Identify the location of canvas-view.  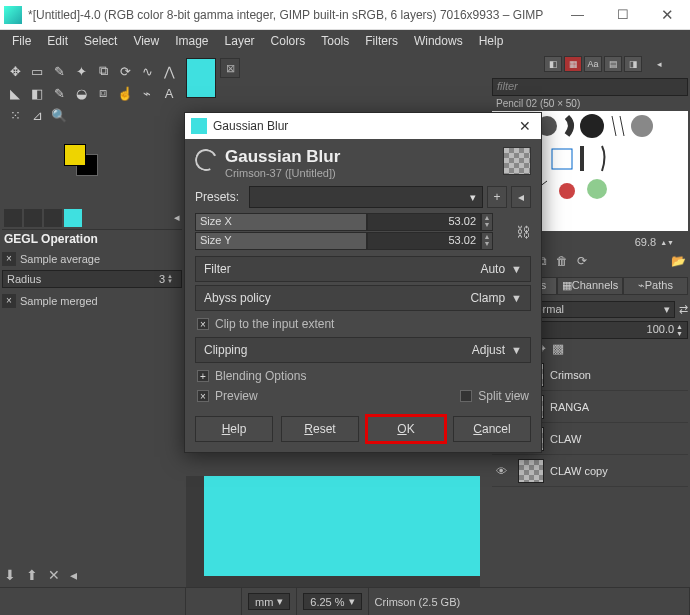
(333, 532).